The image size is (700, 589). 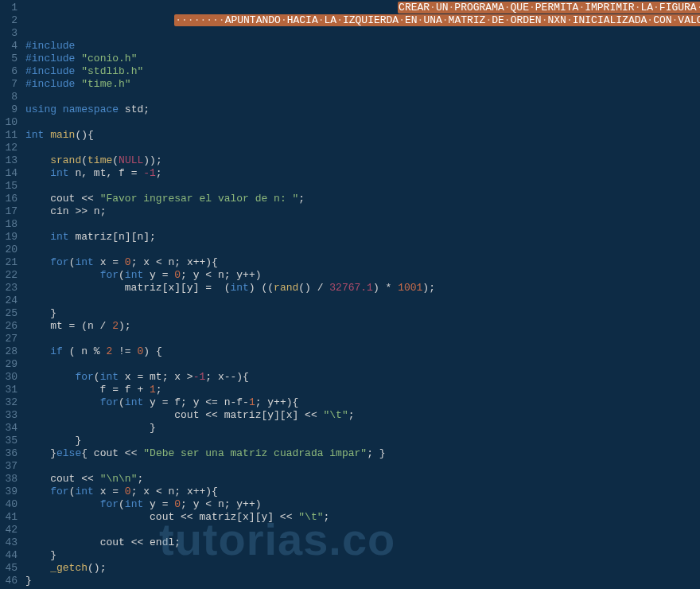 What do you see at coordinates (9, 199) in the screenshot?
I see `line-number: 16` at bounding box center [9, 199].